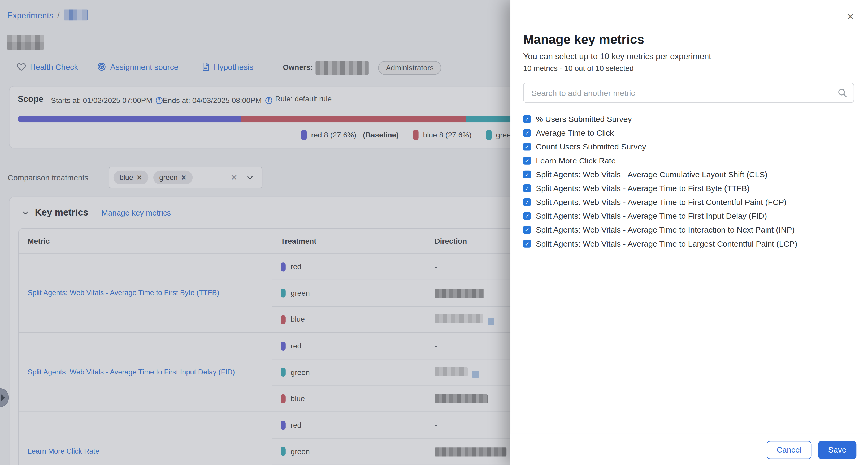  What do you see at coordinates (689, 449) in the screenshot?
I see `panel-footer: Cancel Save` at bounding box center [689, 449].